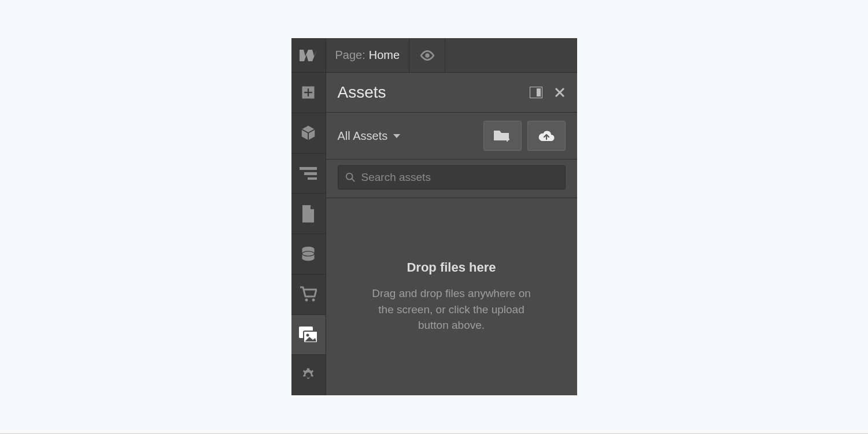 The height and width of the screenshot is (434, 868). I want to click on sidebar-item-ecommerce, so click(309, 295).